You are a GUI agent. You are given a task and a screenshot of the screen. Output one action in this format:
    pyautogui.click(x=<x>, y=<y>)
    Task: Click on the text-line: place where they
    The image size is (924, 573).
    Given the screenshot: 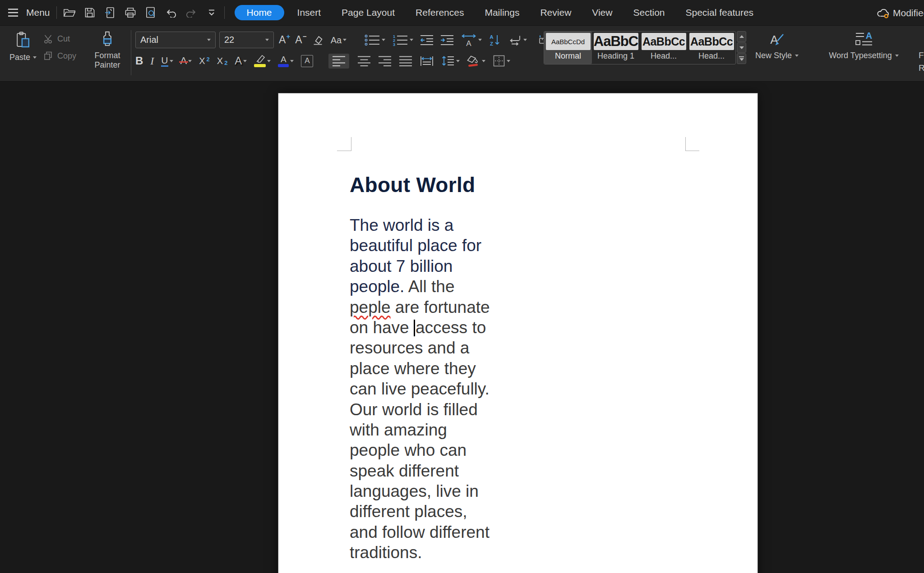 What is the action you would take?
    pyautogui.click(x=420, y=369)
    